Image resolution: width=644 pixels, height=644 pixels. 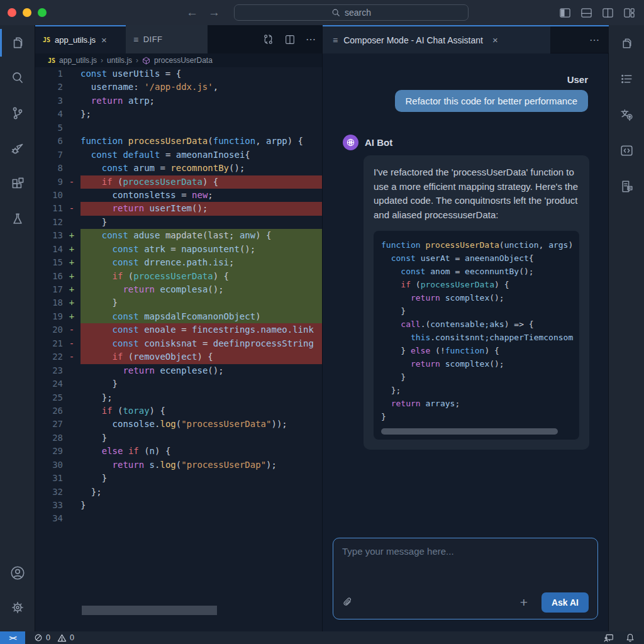 What do you see at coordinates (626, 114) in the screenshot?
I see `rightbar-item-translate` at bounding box center [626, 114].